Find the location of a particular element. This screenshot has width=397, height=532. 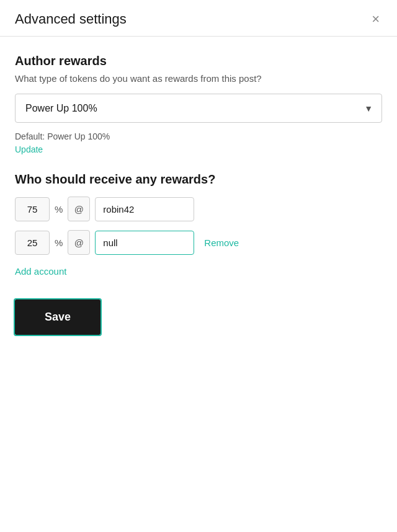

reward-select: Power Up 100% 50% HBD / 50% HP Decline P… is located at coordinates (198, 108).